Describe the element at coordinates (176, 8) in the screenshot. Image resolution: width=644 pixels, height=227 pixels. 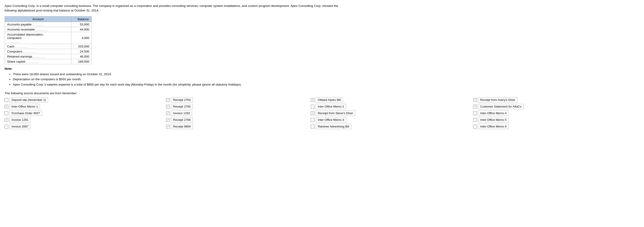
I see `intro-text: Apex Consulting Corp. is a small compute…` at that location.